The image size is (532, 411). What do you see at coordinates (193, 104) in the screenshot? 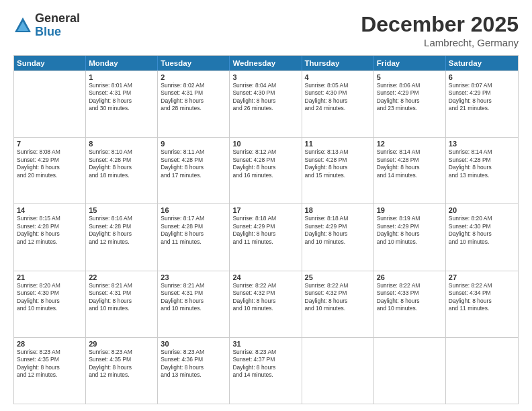
I see `day-cell-2: 2Sunrise: 8:02 AMSunset: 4:31 PMDaylight…` at bounding box center [193, 104].